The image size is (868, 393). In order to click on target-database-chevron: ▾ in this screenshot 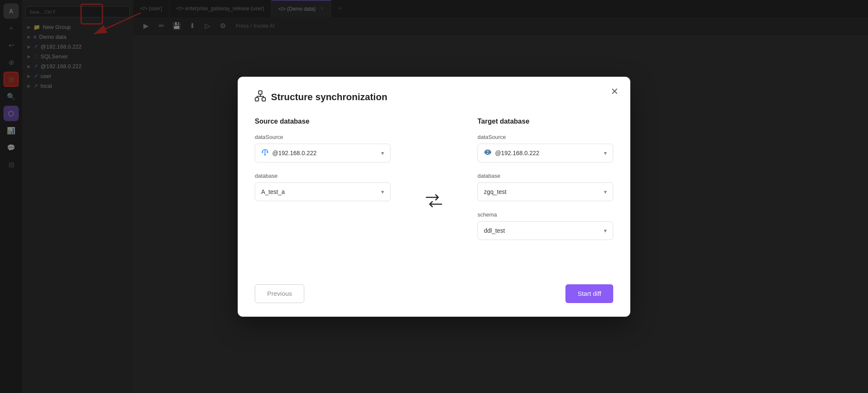, I will do `click(605, 192)`.